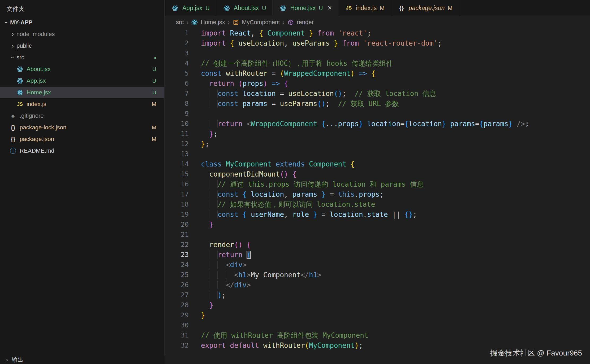  I want to click on code-line-11: };, so click(395, 134).